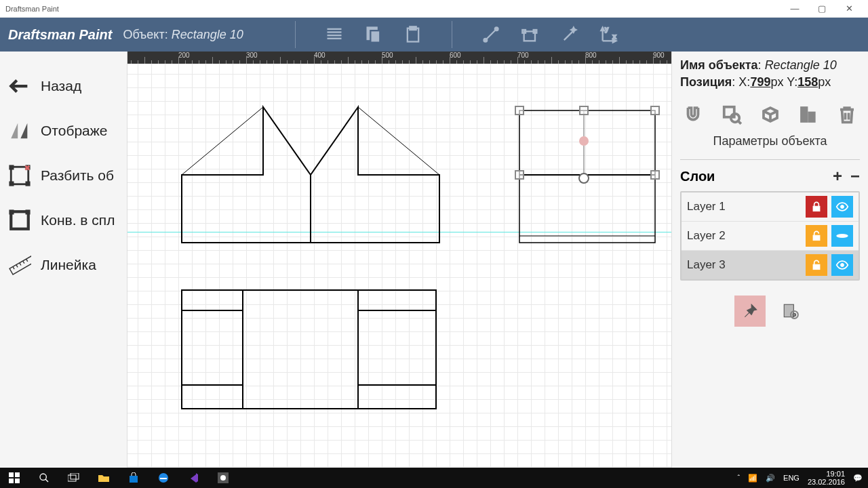 The width and height of the screenshot is (868, 488). I want to click on display-button: Отображе, so click(64, 131).